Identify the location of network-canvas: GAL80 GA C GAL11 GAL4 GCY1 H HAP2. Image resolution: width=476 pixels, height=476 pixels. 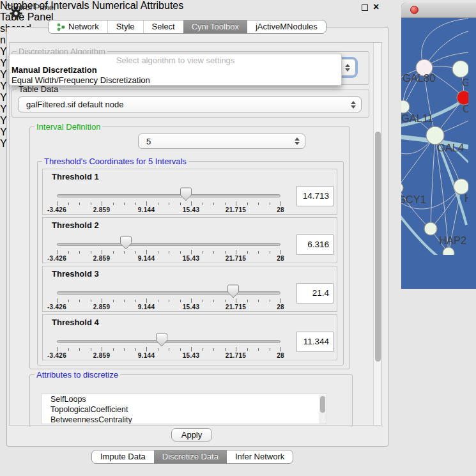
(438, 130).